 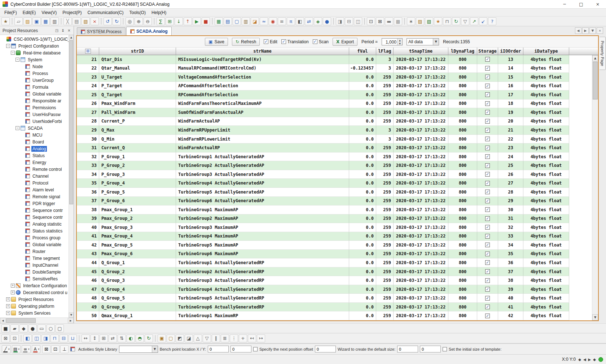 What do you see at coordinates (189, 338) in the screenshot?
I see `send-to-back-icon: ◪` at bounding box center [189, 338].